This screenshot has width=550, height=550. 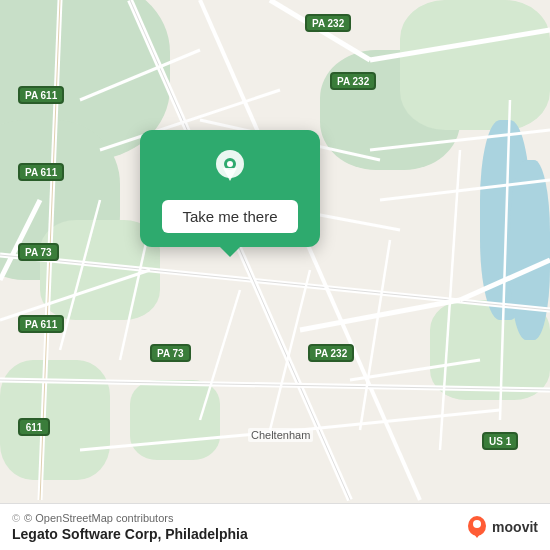 What do you see at coordinates (130, 518) in the screenshot?
I see `attribution: © © OpenStreetMap contributors` at bounding box center [130, 518].